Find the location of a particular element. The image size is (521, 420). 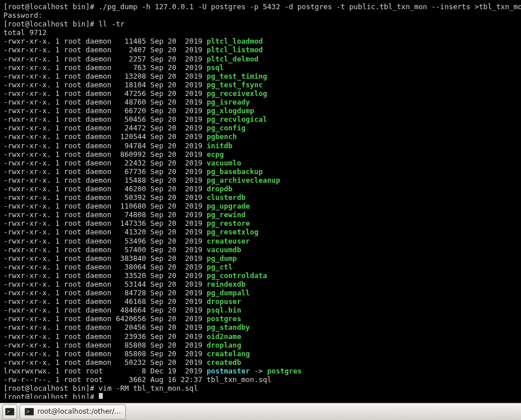

file-row: -rwxr-xr-x. 1 root daemon 46168 Sep 20 2… is located at coordinates (261, 301).